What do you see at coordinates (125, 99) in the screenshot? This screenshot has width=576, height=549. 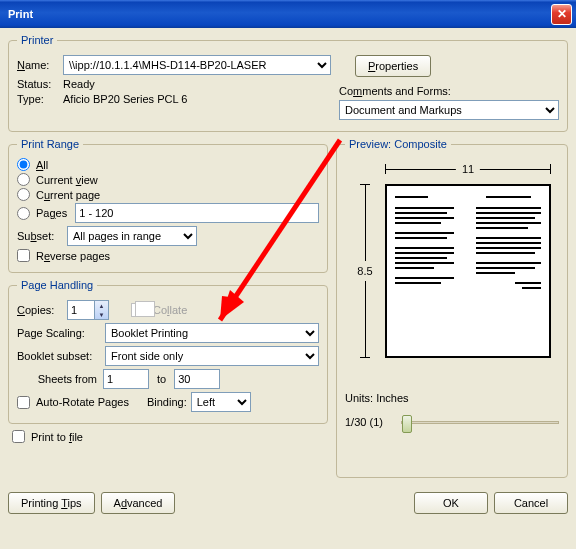 I see `type-value: Aficio BP20 Series PCL 6` at bounding box center [125, 99].